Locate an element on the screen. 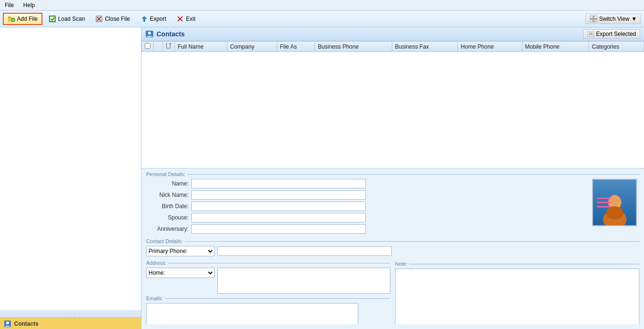 This screenshot has height=329, width=644. contacts-title-icon is located at coordinates (149, 34).